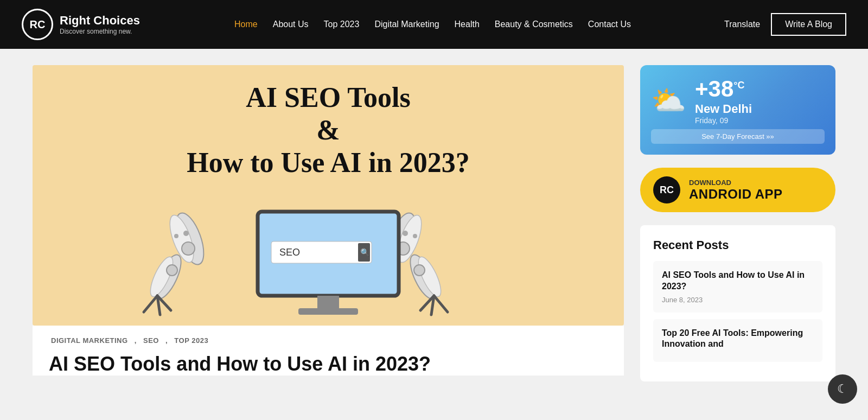 Image resolution: width=868 pixels, height=420 pixels. Describe the element at coordinates (328, 130) in the screenshot. I see `hero-title: AI SEO Tools & How to Use AI in 2023?` at that location.